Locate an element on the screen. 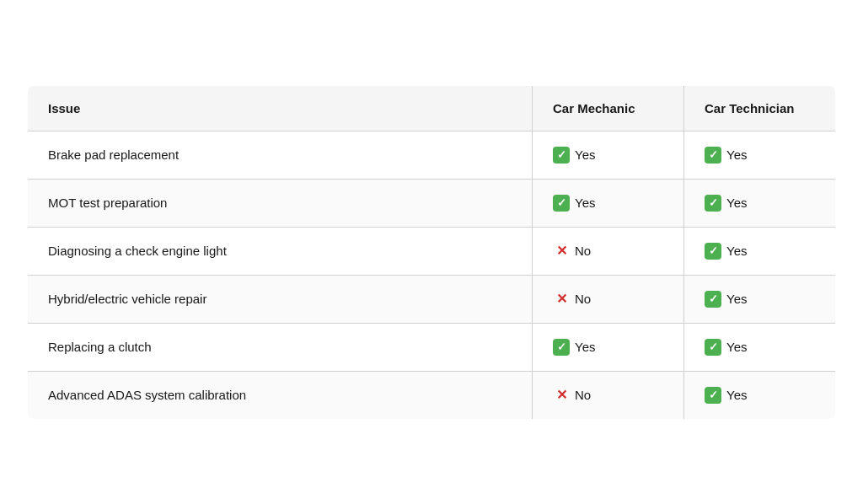  cell-issue: Advanced ADAS system calibration is located at coordinates (280, 394).